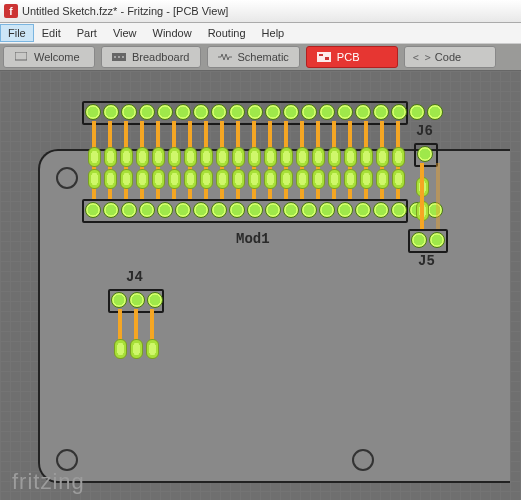 The image size is (521, 500). What do you see at coordinates (227, 33) in the screenshot?
I see `menu-routing: Routing` at bounding box center [227, 33].